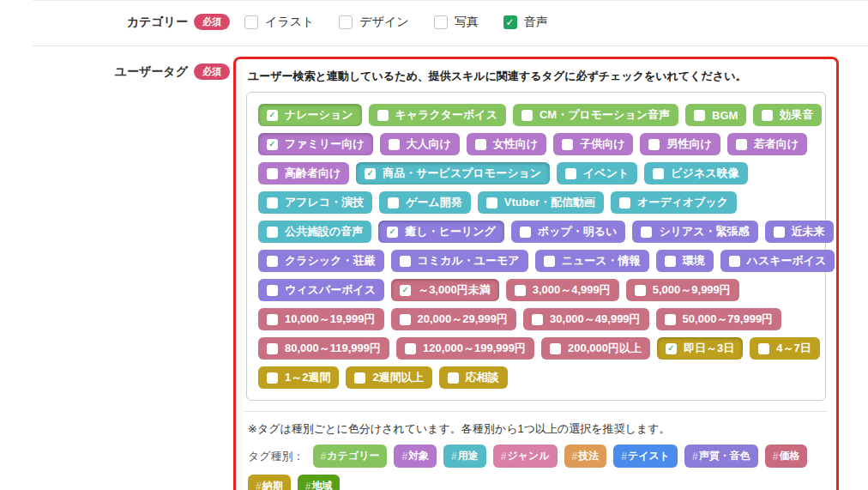 The image size is (868, 490). Describe the element at coordinates (280, 22) in the screenshot. I see `category-option: イラスト` at that location.